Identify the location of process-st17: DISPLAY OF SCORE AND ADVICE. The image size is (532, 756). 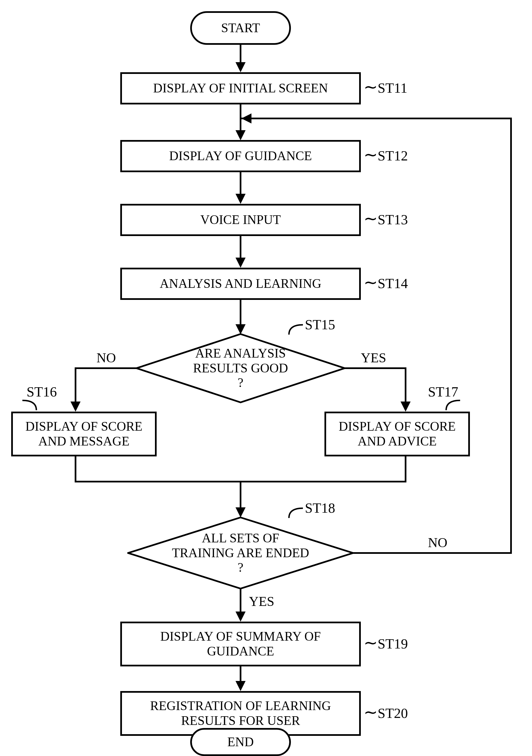
(397, 434).